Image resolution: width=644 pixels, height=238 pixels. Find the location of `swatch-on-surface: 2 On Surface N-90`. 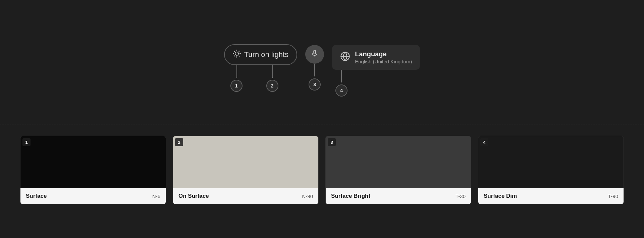

swatch-on-surface: 2 On Surface N-90 is located at coordinates (246, 170).